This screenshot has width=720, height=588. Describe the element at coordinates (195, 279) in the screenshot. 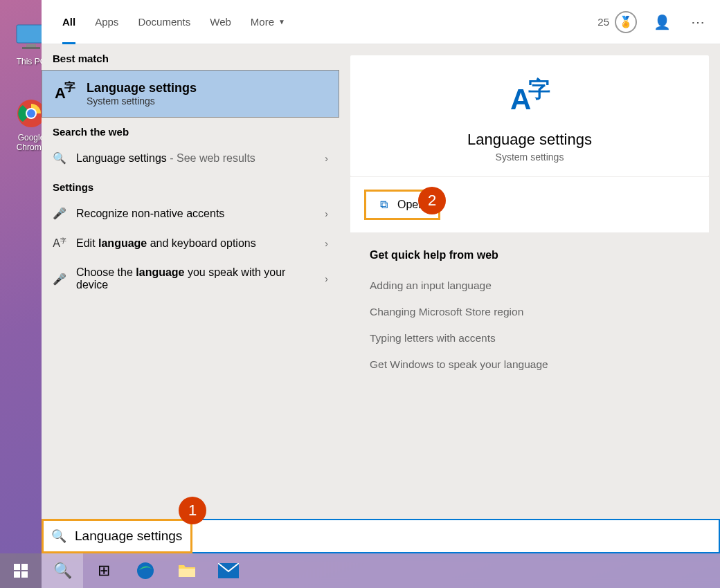

I see `settings-item-text: Choose the language you speak with your …` at that location.